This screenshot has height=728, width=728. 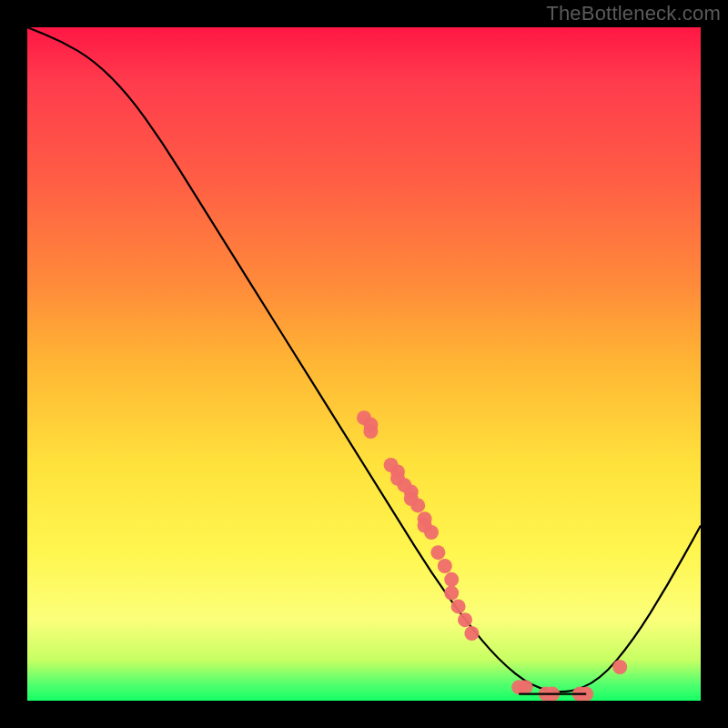 I want to click on watermark-text: TheBottleneck.com, so click(x=633, y=14).